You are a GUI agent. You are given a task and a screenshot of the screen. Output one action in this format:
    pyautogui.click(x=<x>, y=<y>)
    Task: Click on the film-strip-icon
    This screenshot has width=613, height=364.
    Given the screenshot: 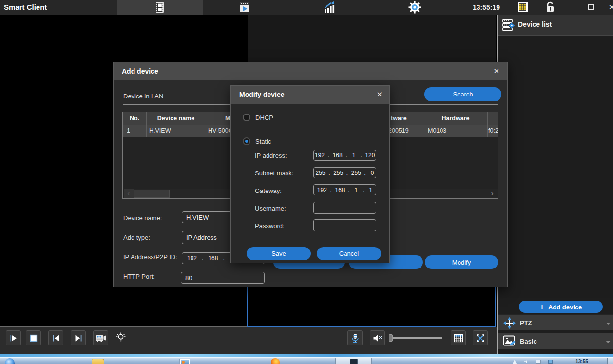 What is the action you would take?
    pyautogui.click(x=160, y=8)
    